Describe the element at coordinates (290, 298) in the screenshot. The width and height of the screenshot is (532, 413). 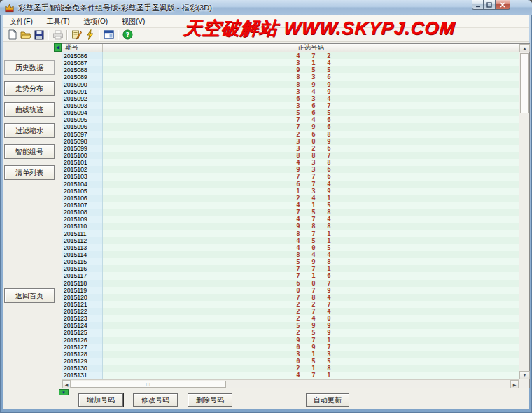
I see `table-row: 2015120784` at that location.